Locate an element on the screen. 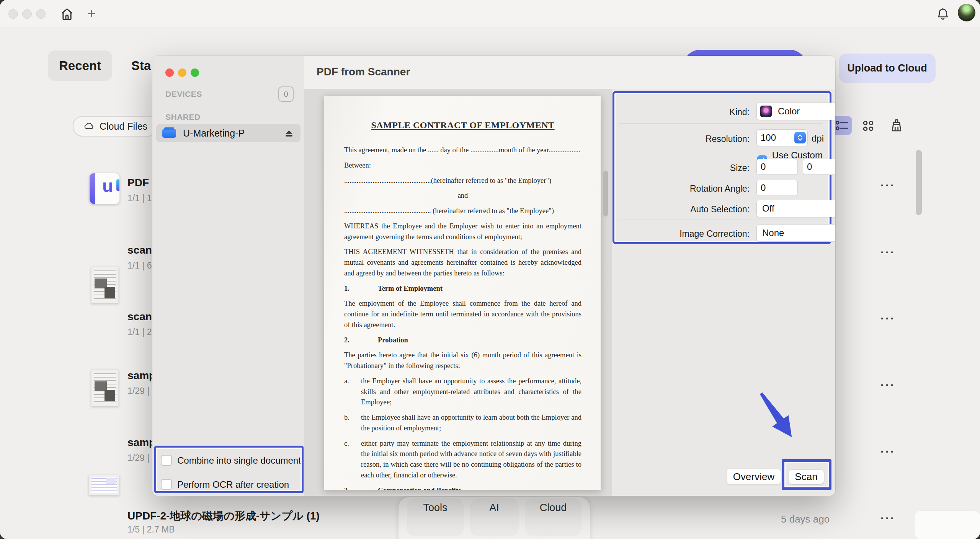 The width and height of the screenshot is (980, 539). tab-recent: Recent is located at coordinates (80, 66).